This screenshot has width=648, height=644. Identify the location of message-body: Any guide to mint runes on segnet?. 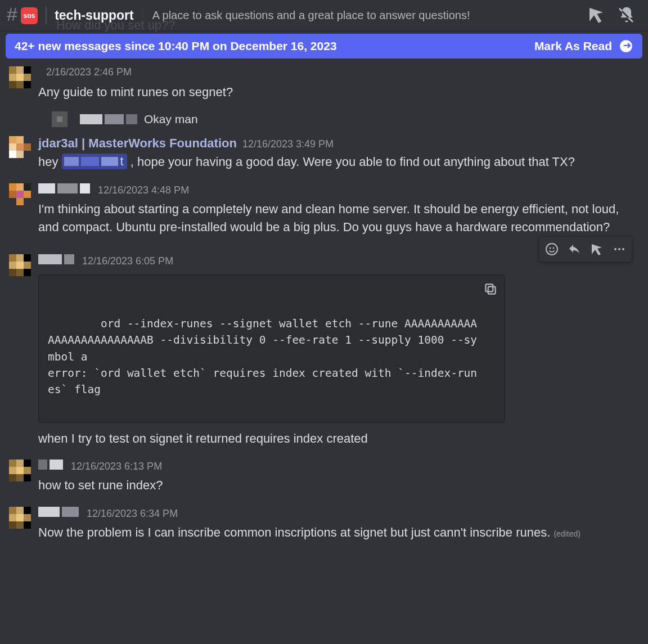
(339, 92).